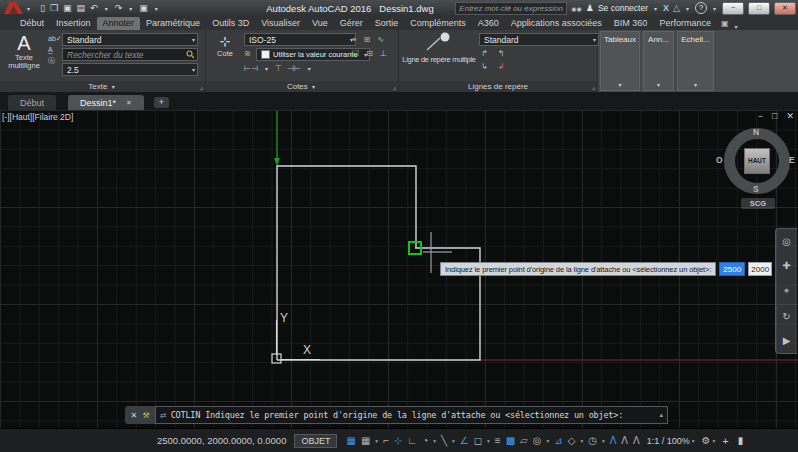 The width and height of the screenshot is (798, 452). Describe the element at coordinates (688, 8) in the screenshot. I see `appstore-caret-icon: ▾` at that location.